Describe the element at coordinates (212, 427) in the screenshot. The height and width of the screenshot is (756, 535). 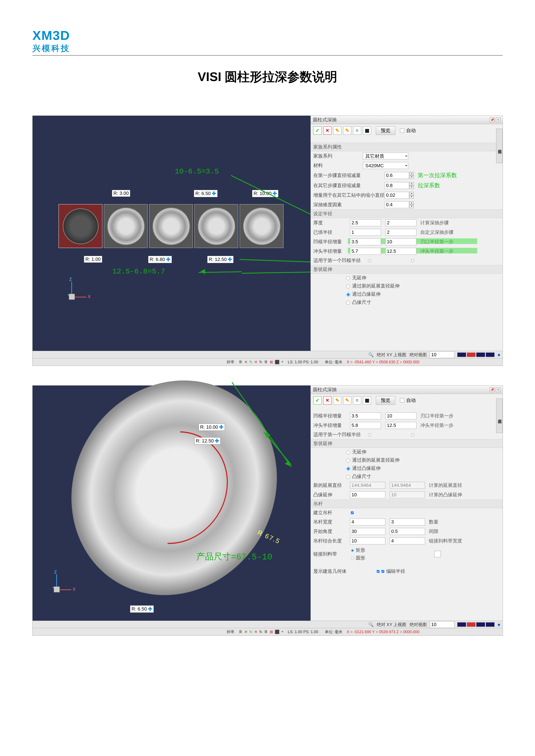
I see `tag2-r1000: R: 10.00✚` at that location.